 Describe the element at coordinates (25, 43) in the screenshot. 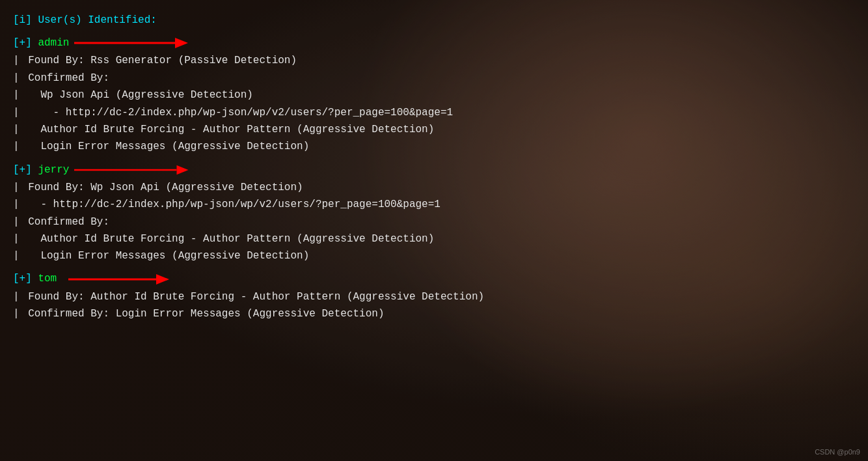

I see `admin-prefix: [+]` at that location.